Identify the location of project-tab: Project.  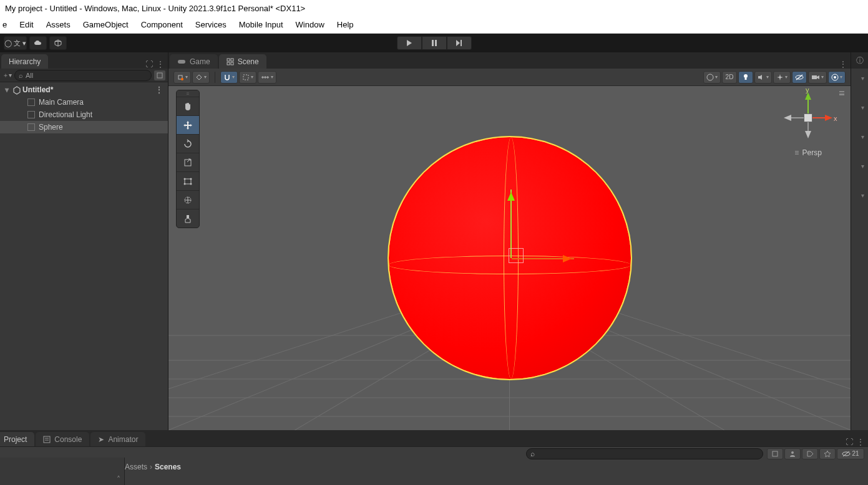
(17, 439).